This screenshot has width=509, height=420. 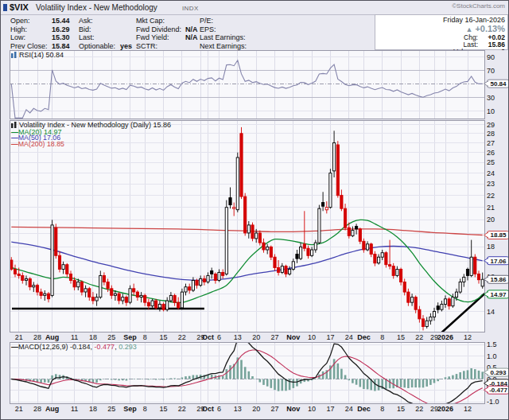 I want to click on quote-field: Optionable:yes, so click(x=107, y=46).